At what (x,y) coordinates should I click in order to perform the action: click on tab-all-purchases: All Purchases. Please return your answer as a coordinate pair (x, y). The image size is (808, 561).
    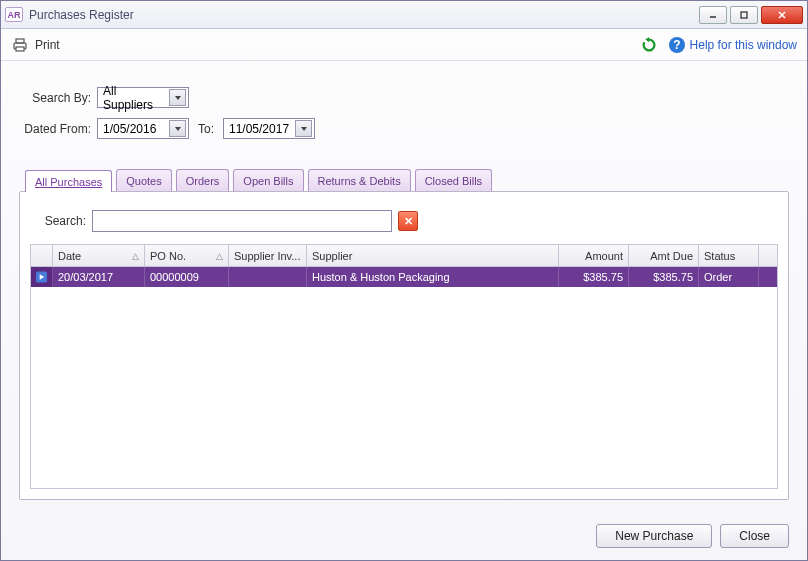
    Looking at the image, I should click on (68, 181).